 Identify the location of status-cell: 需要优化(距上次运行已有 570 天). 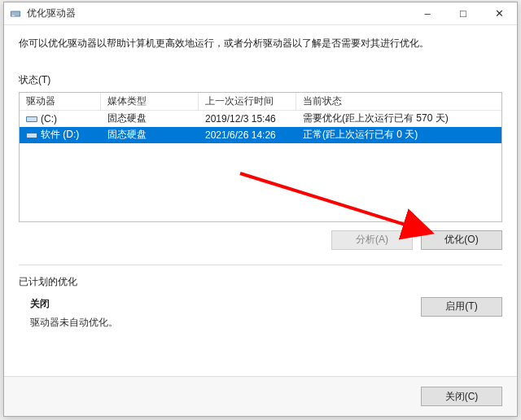
(399, 119).